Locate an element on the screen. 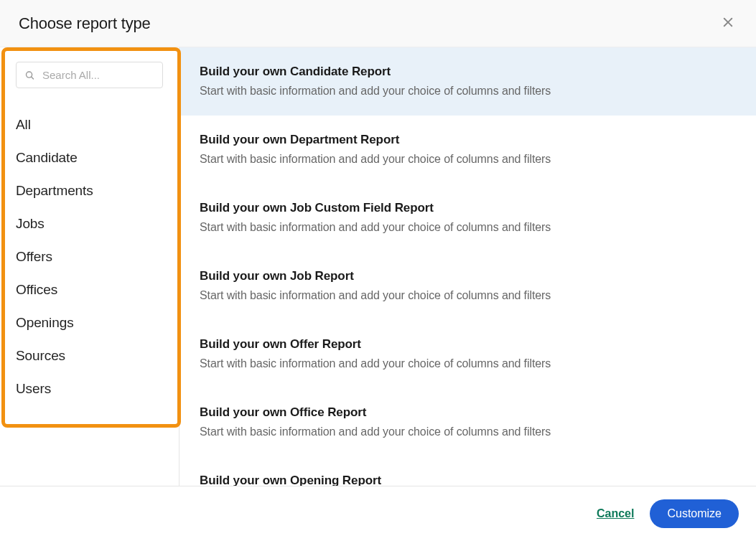  customize-button: Customize is located at coordinates (694, 514).